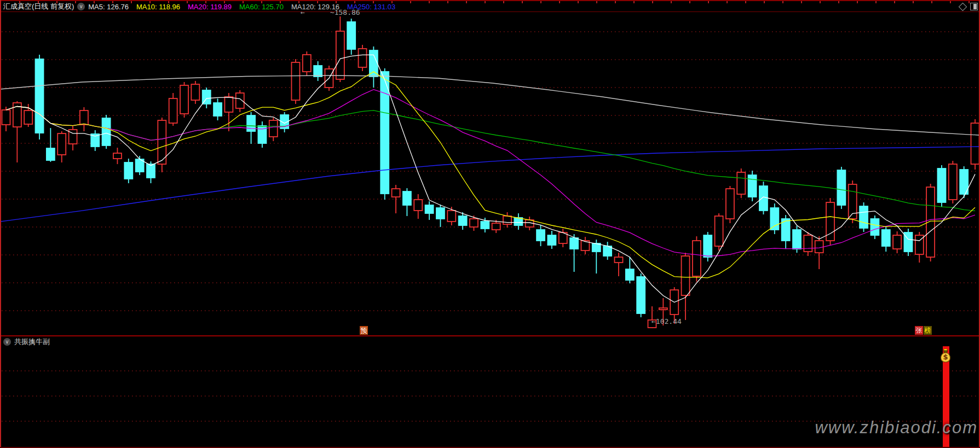 This screenshot has height=448, width=980. I want to click on window-border-left, so click(1, 224).